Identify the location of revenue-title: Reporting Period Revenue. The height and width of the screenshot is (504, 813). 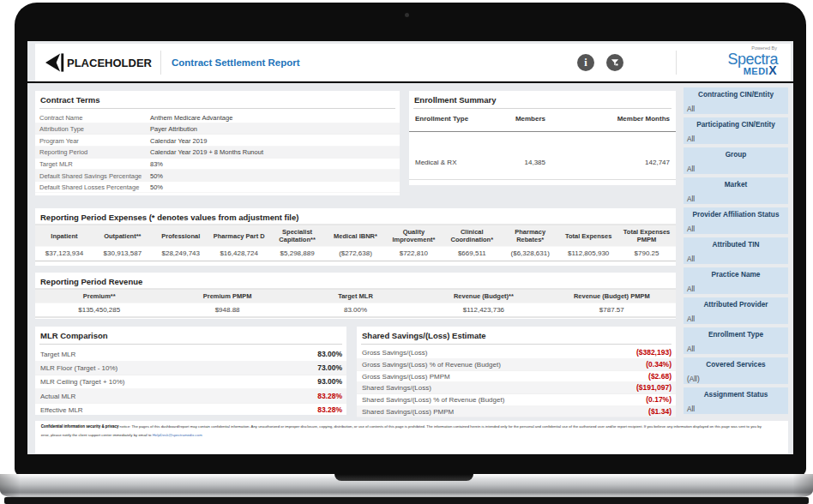
(355, 279).